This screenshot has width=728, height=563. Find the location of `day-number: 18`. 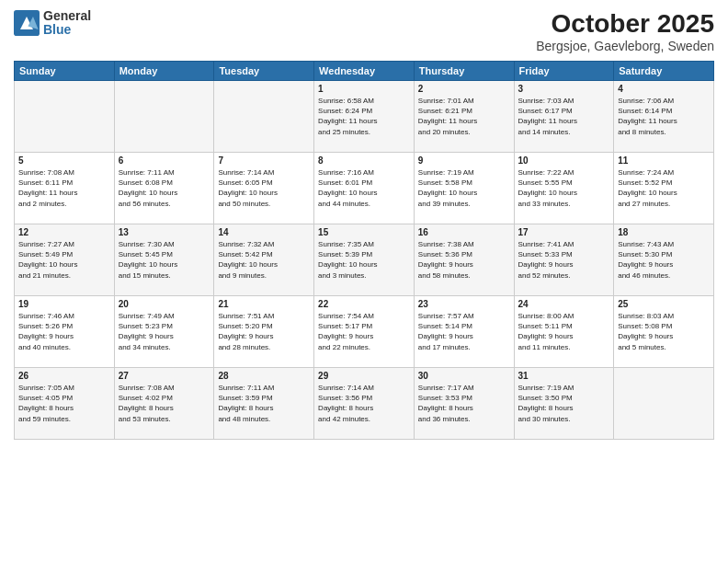

day-number: 18 is located at coordinates (664, 232).